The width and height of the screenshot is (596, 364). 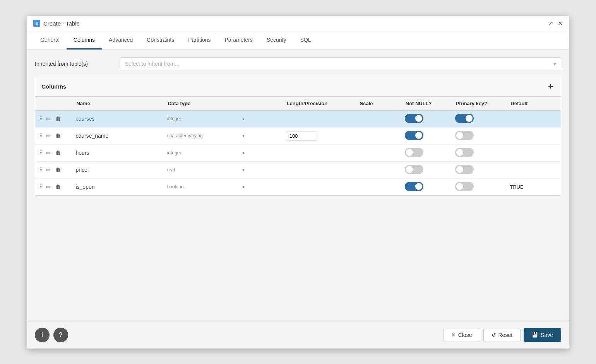 What do you see at coordinates (298, 153) in the screenshot?
I see `table-row: ⠿ ✏ 🗑 hours integer ▾` at bounding box center [298, 153].